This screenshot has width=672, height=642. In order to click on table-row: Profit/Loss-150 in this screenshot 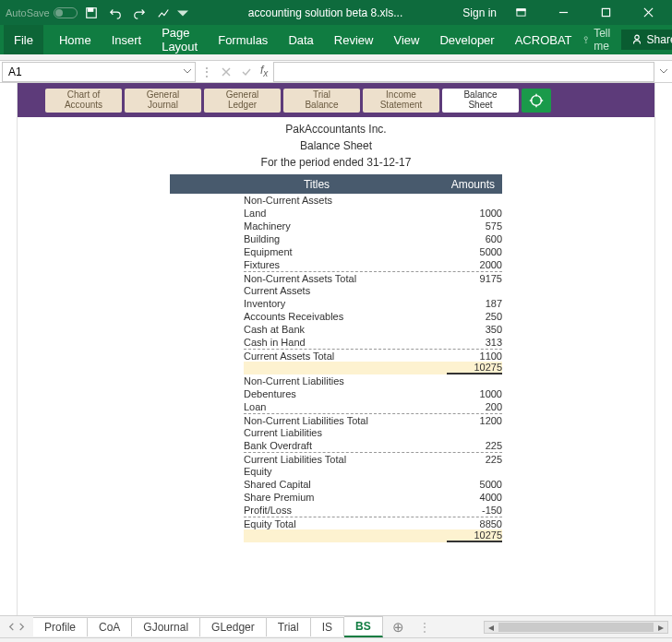, I will do `click(373, 510)`.